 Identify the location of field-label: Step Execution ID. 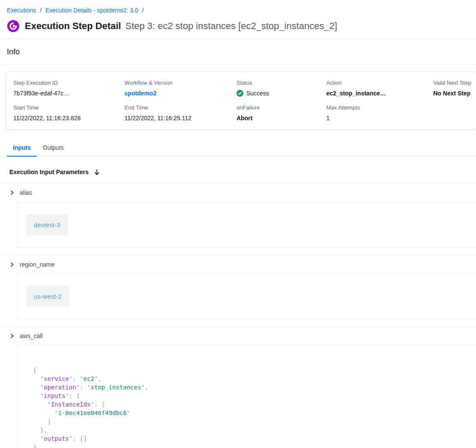
(69, 83).